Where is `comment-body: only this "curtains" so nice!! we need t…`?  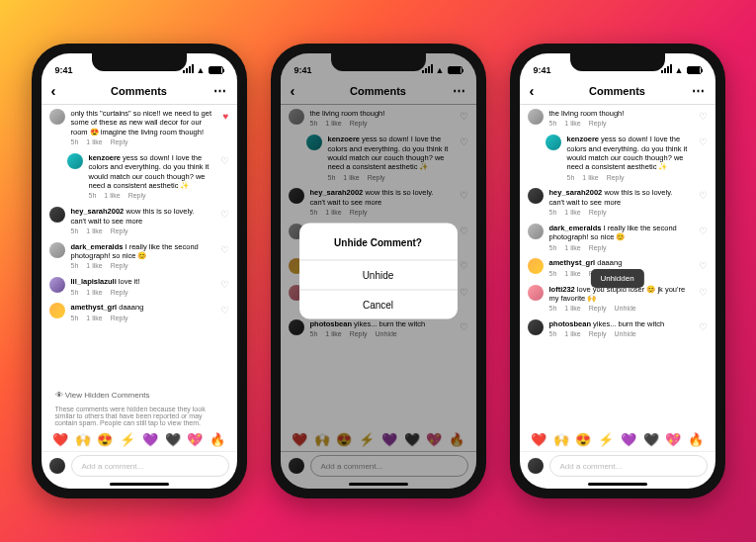
comment-body: only this "curtains" so nice!! we need t… is located at coordinates (144, 129).